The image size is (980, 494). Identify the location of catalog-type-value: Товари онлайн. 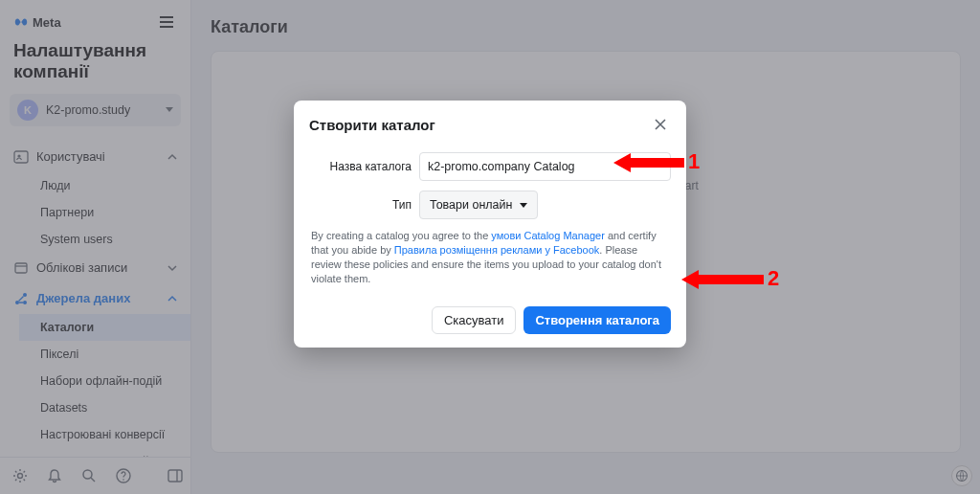
(471, 205).